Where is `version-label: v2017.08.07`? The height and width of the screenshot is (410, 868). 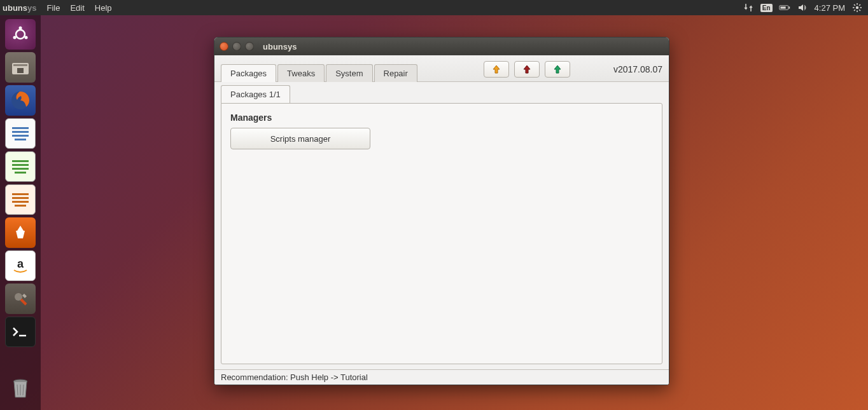 version-label: v2017.08.07 is located at coordinates (638, 69).